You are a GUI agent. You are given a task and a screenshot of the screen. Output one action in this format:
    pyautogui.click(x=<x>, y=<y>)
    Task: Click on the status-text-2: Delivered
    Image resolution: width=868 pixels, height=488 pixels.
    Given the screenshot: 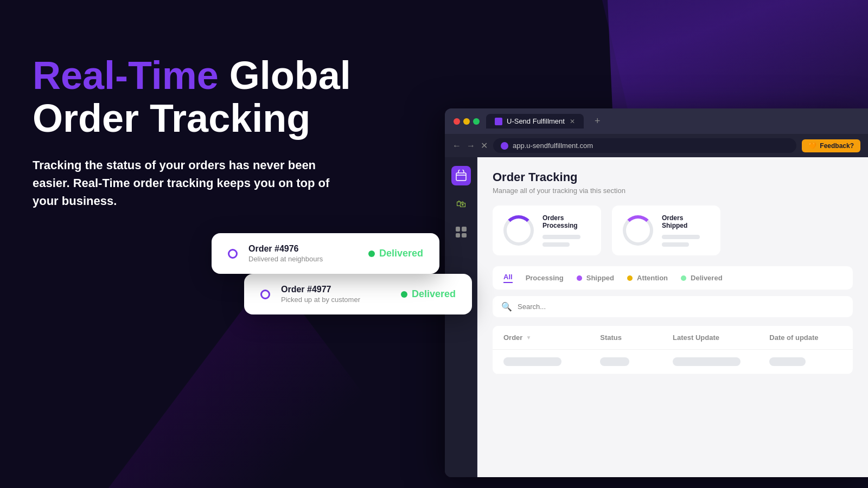 What is the action you would take?
    pyautogui.click(x=434, y=294)
    